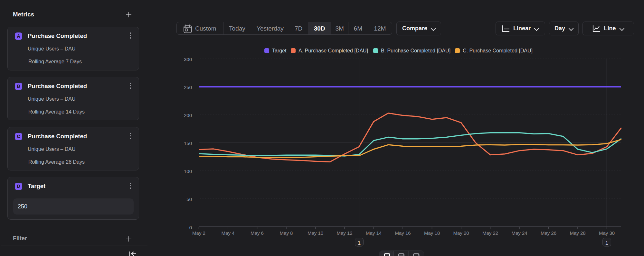 This screenshot has height=256, width=644. What do you see at coordinates (188, 171) in the screenshot?
I see `svg-text: 100` at bounding box center [188, 171].